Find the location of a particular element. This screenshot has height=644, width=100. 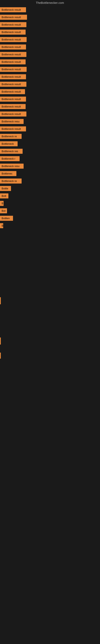

bar-row-6: Bottleneck result is located at coordinates (50, 55).